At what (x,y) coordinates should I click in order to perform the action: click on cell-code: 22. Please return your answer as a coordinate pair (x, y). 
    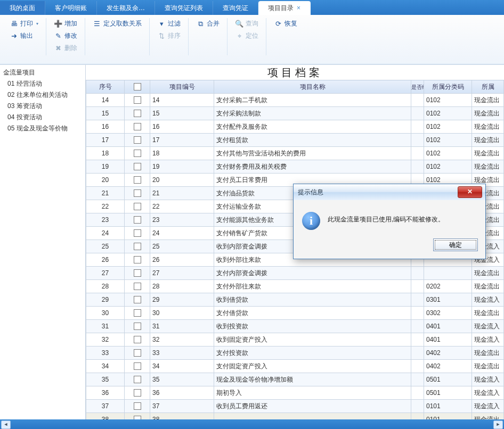
    Looking at the image, I should click on (182, 207).